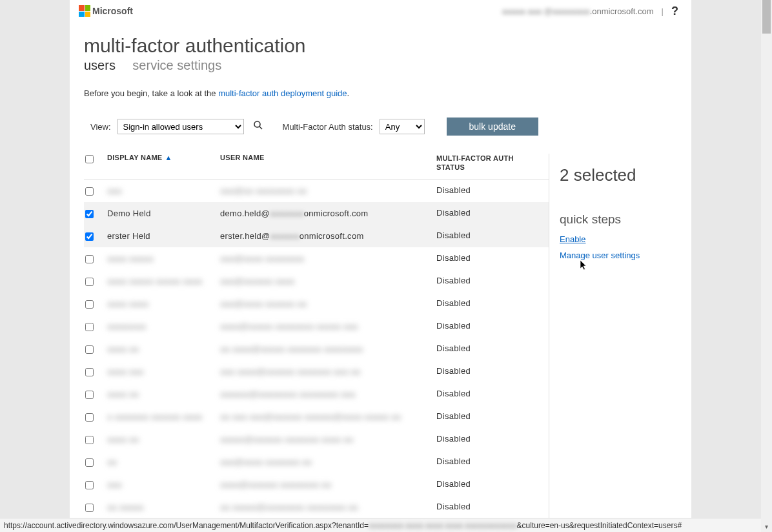  What do you see at coordinates (328, 439) in the screenshot?
I see `user-name-cell: aaaaa@aaaaaa aaaaaaa aaaa aa` at bounding box center [328, 439].